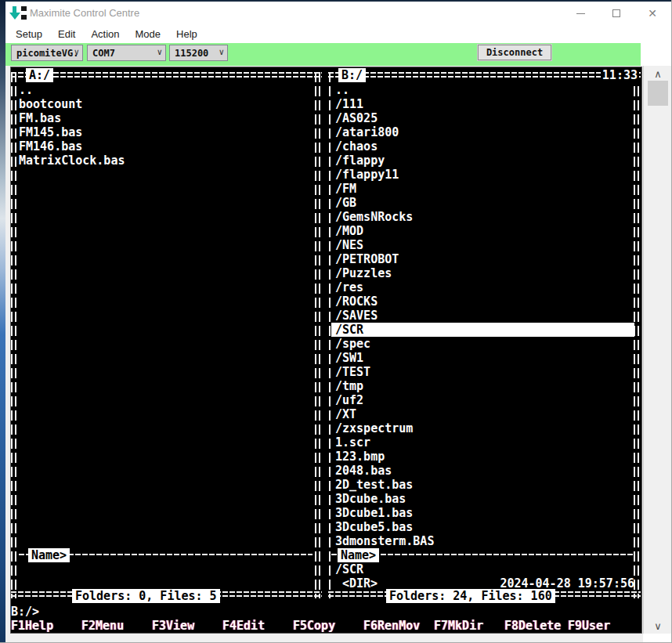 This screenshot has width=672, height=643. I want to click on file-entry: /GemsNRocks, so click(482, 217).